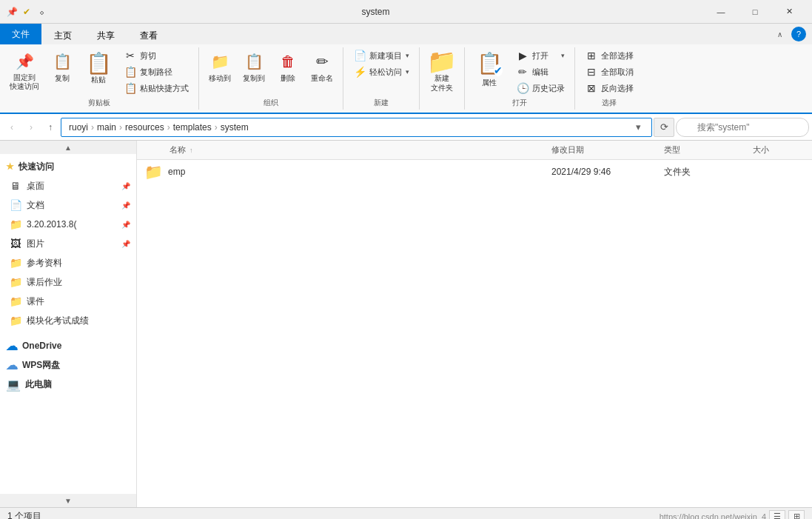 Image resolution: width=812 pixels, height=519 pixels. What do you see at coordinates (407, 72) in the screenshot?
I see `easy-access-arrow: ▾` at bounding box center [407, 72].